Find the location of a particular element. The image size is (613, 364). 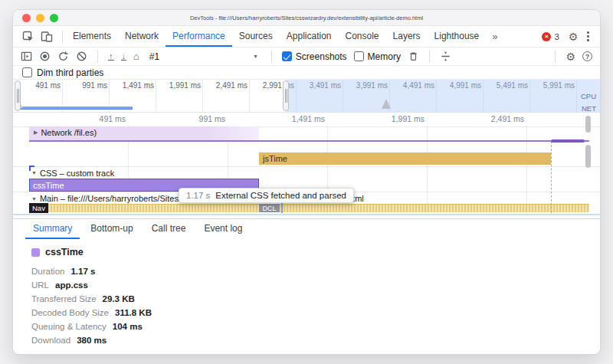

tooltip-duration: 1.17 s is located at coordinates (198, 195).